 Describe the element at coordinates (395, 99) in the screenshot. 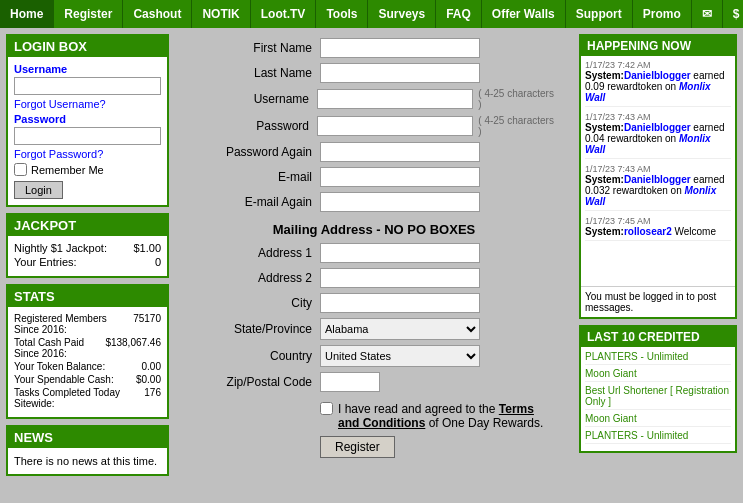

I see `reg-username-input` at that location.